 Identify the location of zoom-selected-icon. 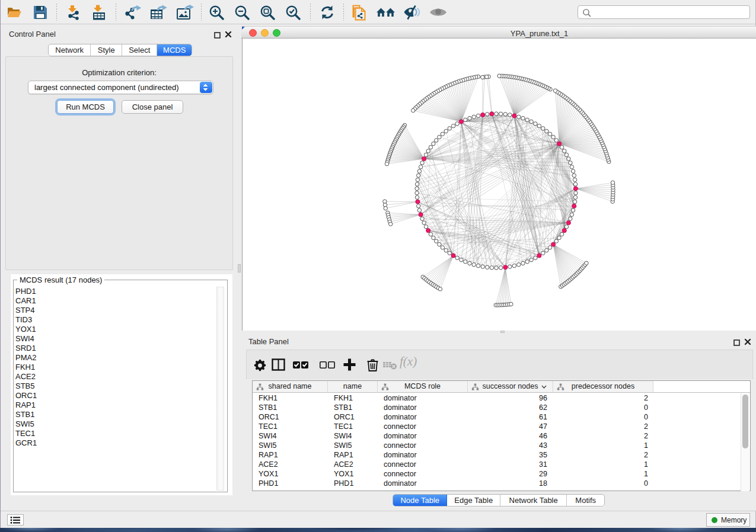
(293, 12).